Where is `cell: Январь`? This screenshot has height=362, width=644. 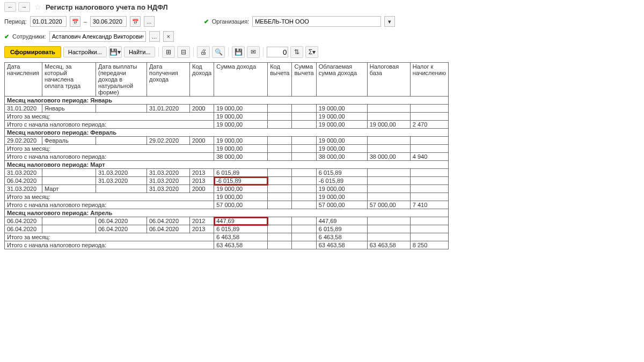
cell: Январь is located at coordinates (69, 108).